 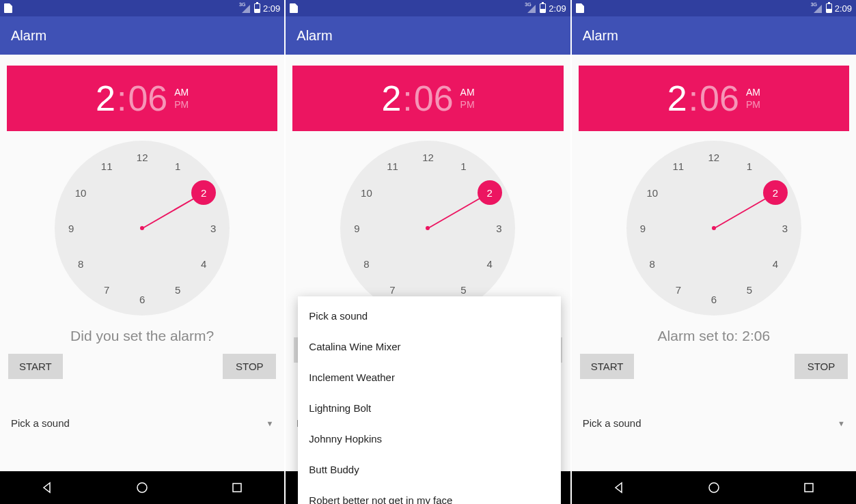 I want to click on prompt-text: Alarm set to: 2:06, so click(x=714, y=336).